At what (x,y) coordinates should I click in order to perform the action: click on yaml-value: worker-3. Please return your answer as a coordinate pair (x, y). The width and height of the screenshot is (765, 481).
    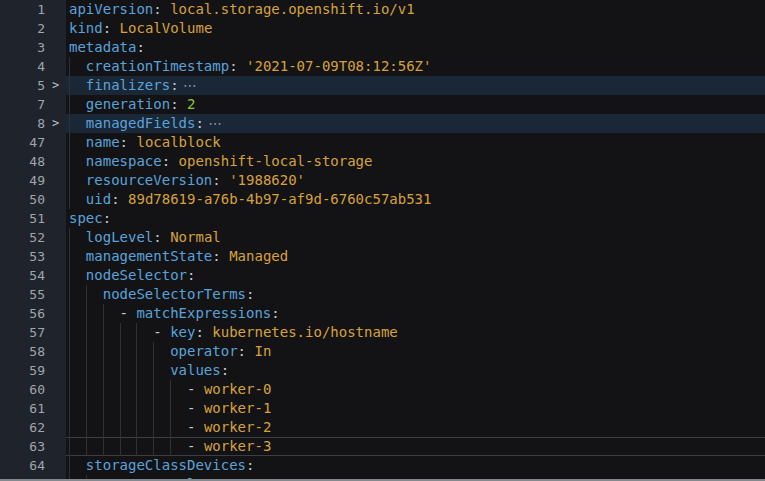
    Looking at the image, I should click on (238, 446).